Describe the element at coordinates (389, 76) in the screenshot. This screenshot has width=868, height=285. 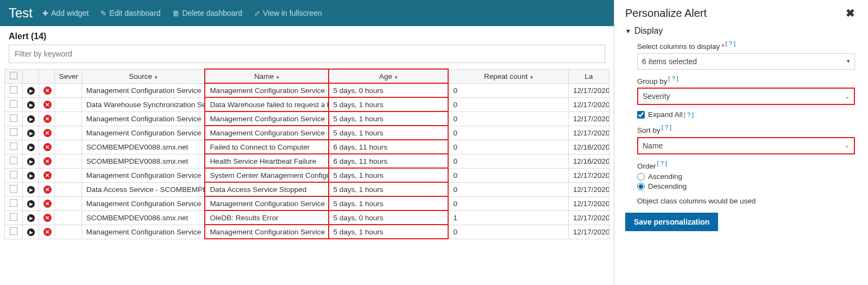
I see `header-age: Age ♦` at that location.